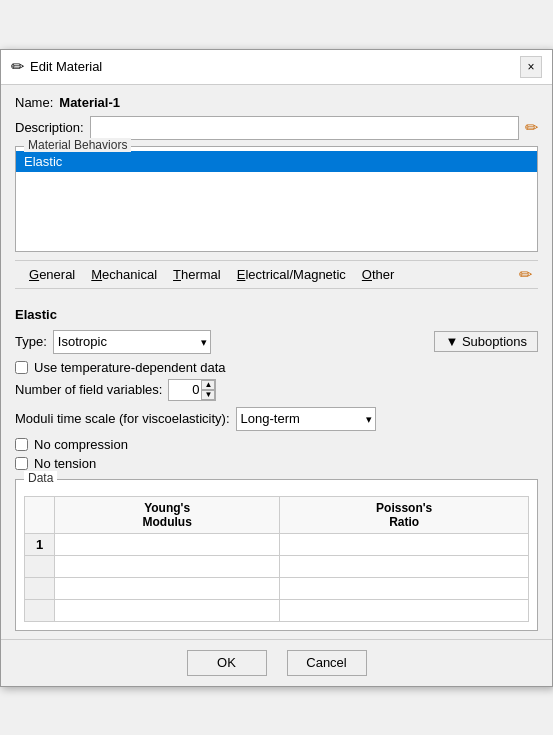 This screenshot has width=553, height=735. What do you see at coordinates (22, 368) in the screenshot?
I see `use-temp-checkbox` at bounding box center [22, 368].